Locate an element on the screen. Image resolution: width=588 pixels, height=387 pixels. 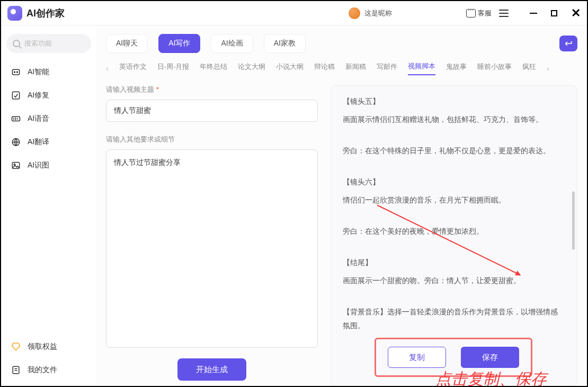
tab-ai-write: AI写作 is located at coordinates (179, 43).